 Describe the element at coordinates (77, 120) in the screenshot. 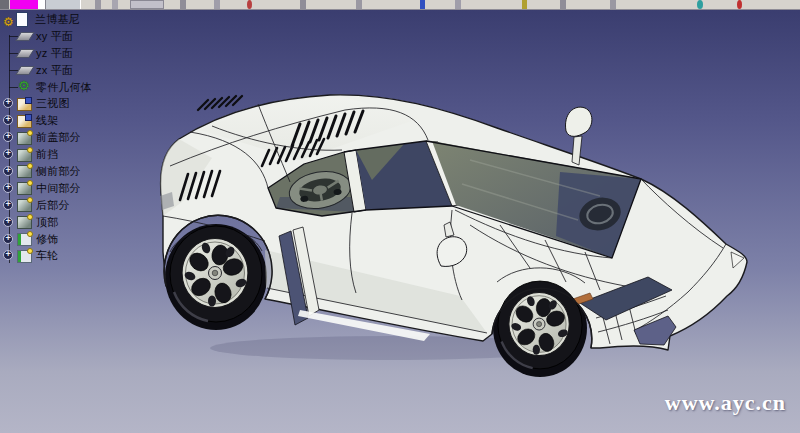

I see `tree-item-线架: +线架` at that location.